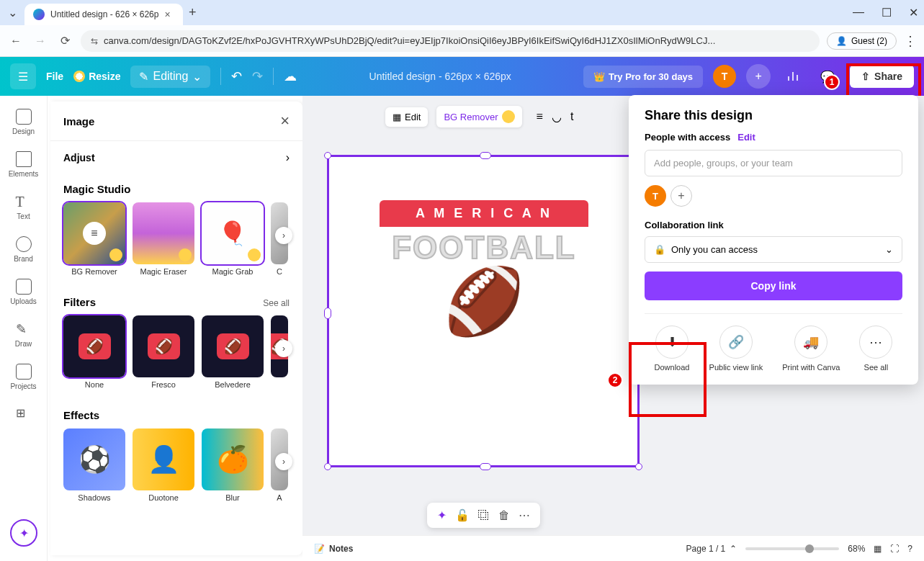 This screenshot has width=924, height=561. Describe the element at coordinates (55, 76) in the screenshot. I see `file-menu: File` at that location.